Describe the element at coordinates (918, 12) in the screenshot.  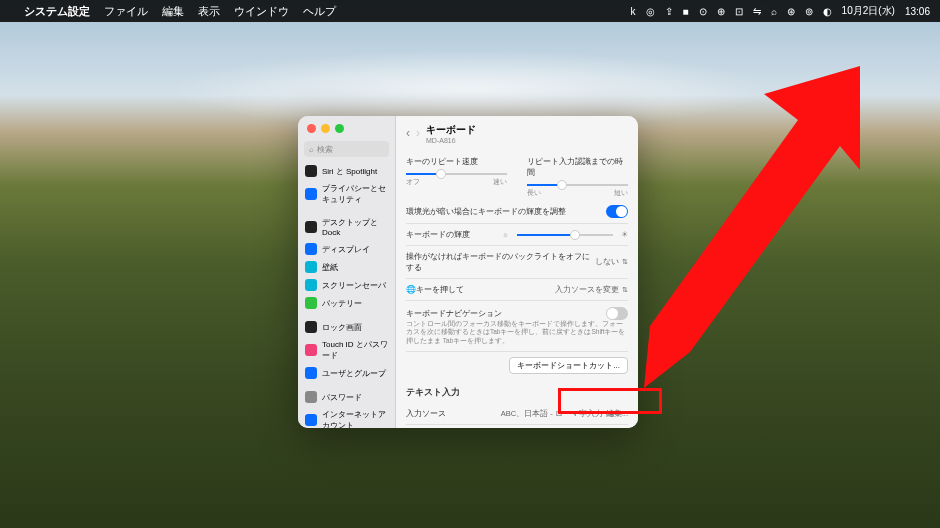
I see `menubar-time: 13:06` at that location.